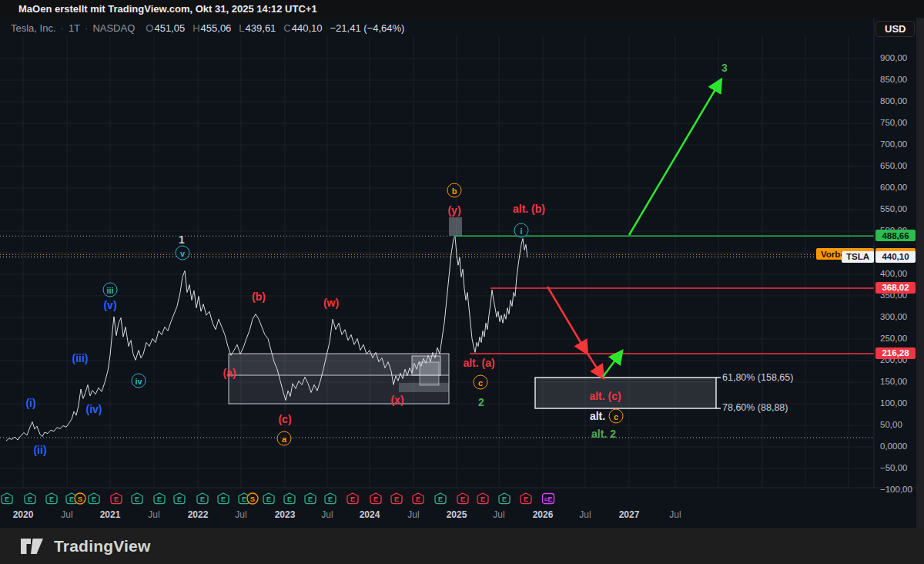 Image resolution: width=924 pixels, height=564 pixels. I want to click on price-label: 368,02, so click(896, 288).